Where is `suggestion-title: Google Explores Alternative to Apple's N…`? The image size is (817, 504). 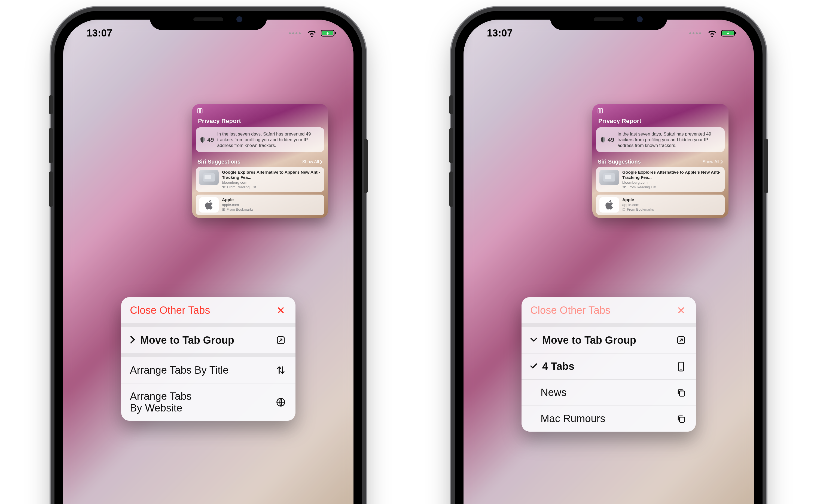
suggestion-title: Google Explores Alternative to Apple's N… is located at coordinates (271, 175).